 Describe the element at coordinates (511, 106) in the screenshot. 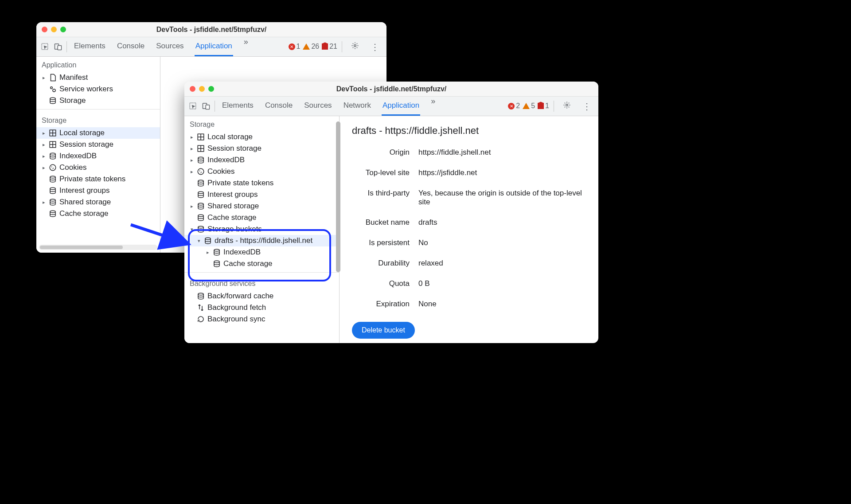

I see `error-icon` at that location.